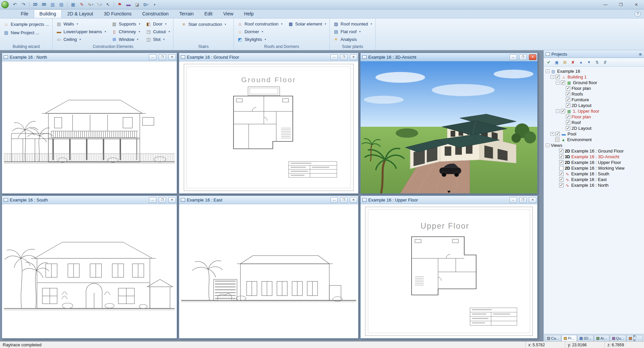  Describe the element at coordinates (89, 57) in the screenshot. I see `child-titlebar: Example 16 : North` at that location.